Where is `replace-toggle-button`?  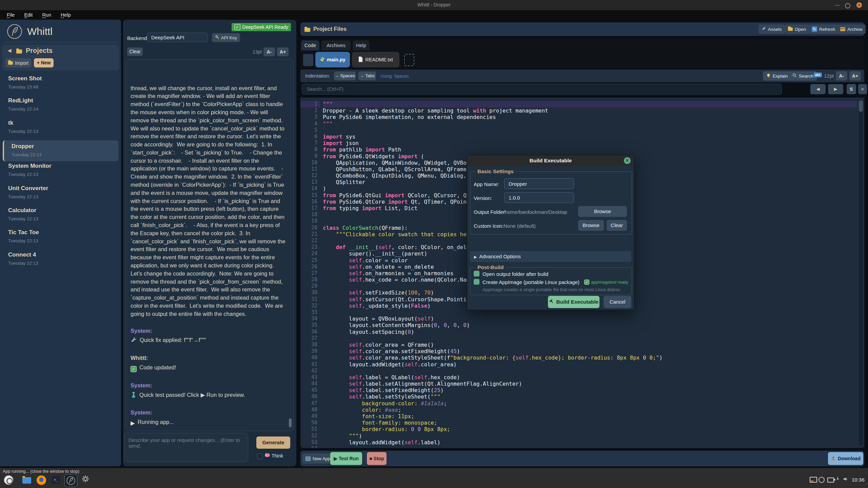
replace-toggle-button is located at coordinates (851, 89).